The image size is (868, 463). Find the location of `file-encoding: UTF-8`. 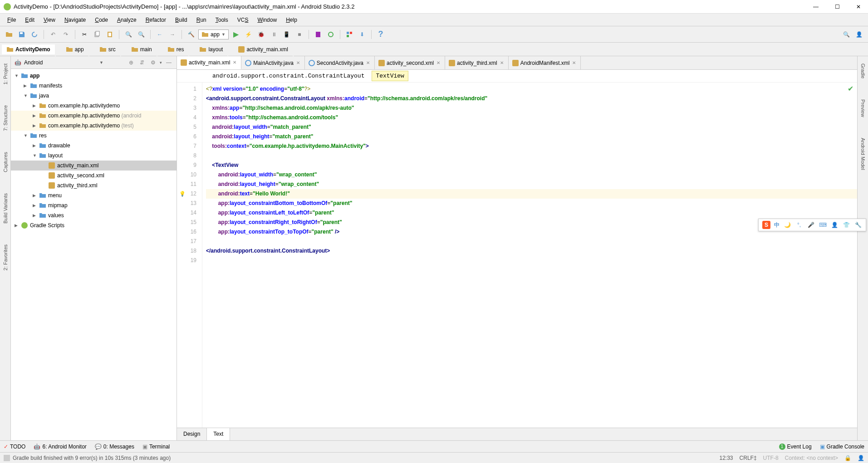

file-encoding: UTF-8 is located at coordinates (771, 458).